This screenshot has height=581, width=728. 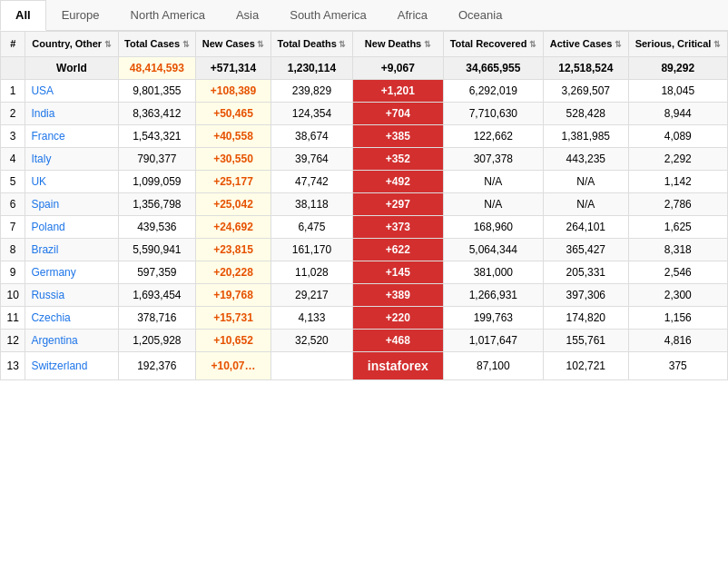 I want to click on nav-tab-europe: Europe, so click(x=81, y=15).